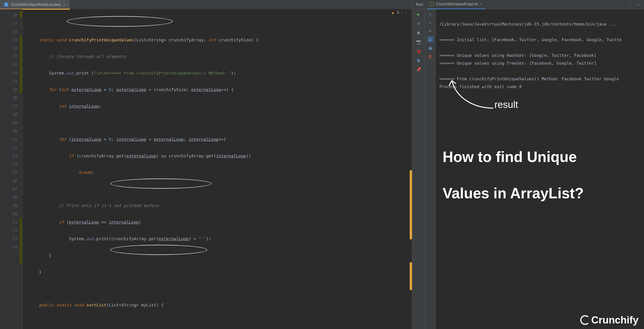 The height and width of the screenshot is (329, 644). I want to click on gutter-line: 39, so click(8, 123).